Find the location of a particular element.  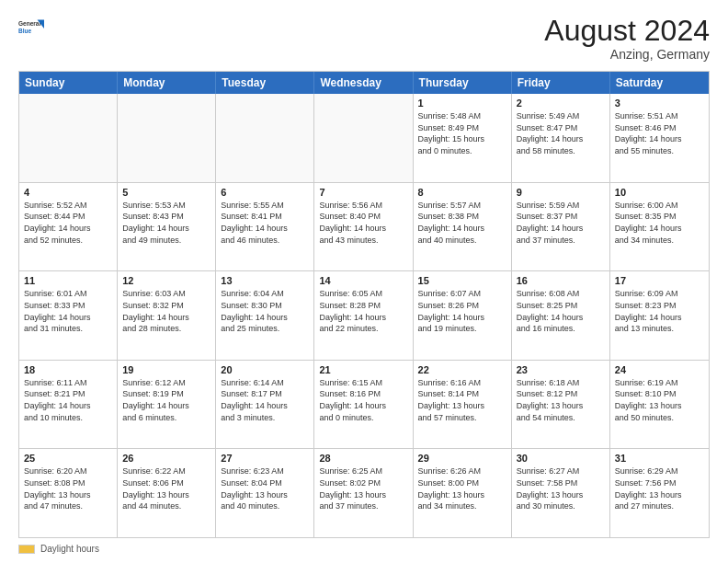

logo-icon: GeneralBlue is located at coordinates (31, 28).